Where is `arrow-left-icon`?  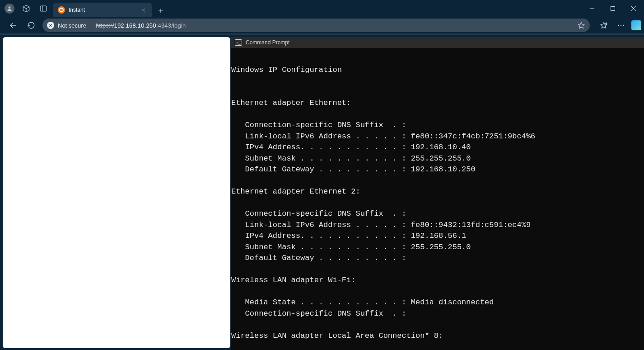 arrow-left-icon is located at coordinates (13, 25).